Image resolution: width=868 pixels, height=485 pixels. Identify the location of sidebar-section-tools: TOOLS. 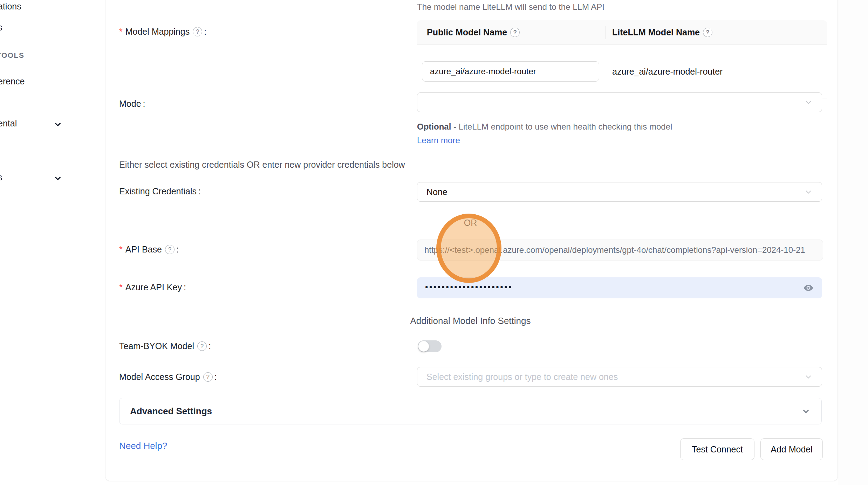
(12, 55).